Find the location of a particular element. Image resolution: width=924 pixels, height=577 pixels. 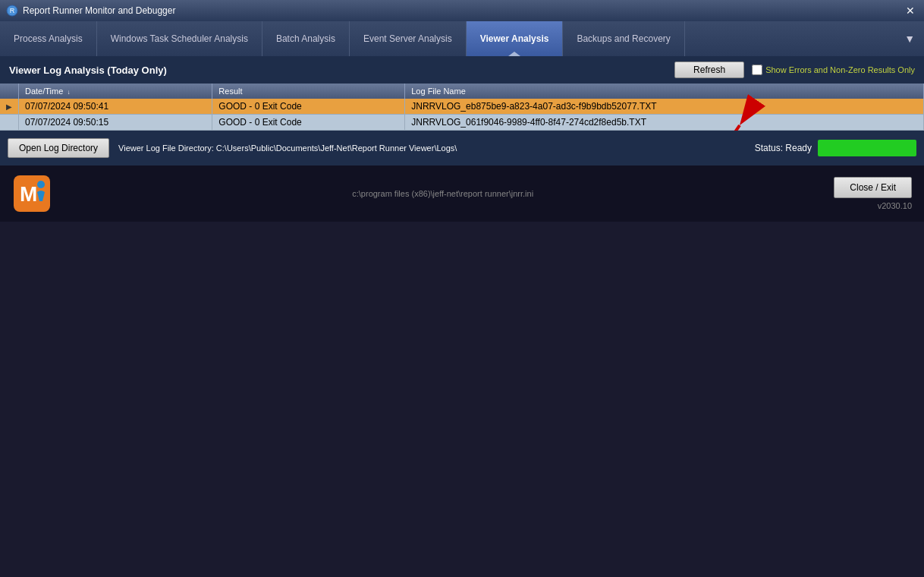

table-row: 07/07/2024 09:50:15GOOD - 0 Exit CodeJNR… is located at coordinates (462, 123).